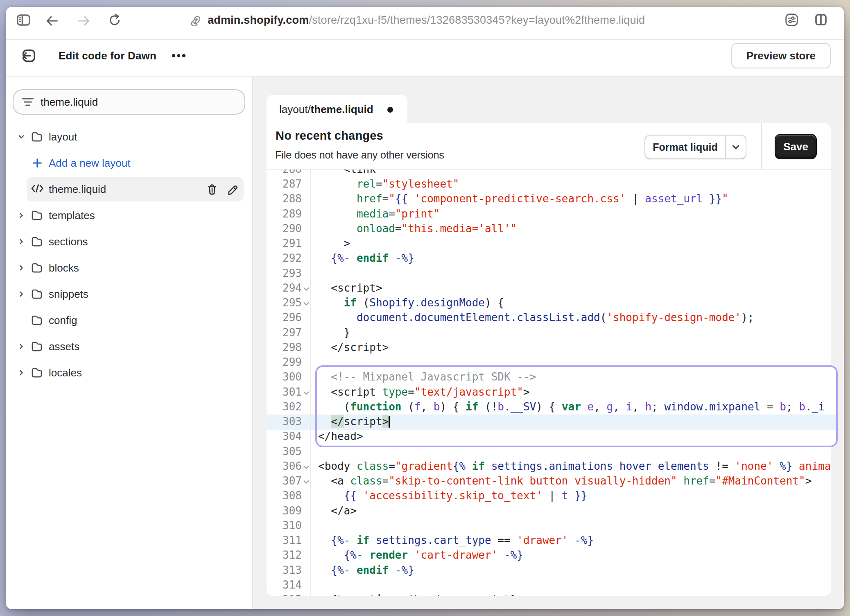 Image resolution: width=850 pixels, height=616 pixels. What do you see at coordinates (284, 243) in the screenshot?
I see `line-number: 291` at bounding box center [284, 243].